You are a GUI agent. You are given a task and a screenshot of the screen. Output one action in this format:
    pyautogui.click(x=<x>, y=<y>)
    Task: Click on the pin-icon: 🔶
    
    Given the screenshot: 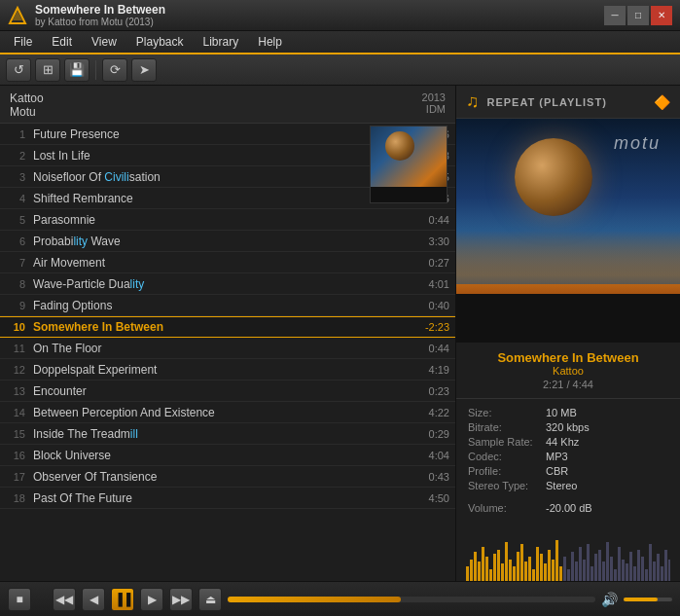 What is the action you would take?
    pyautogui.click(x=662, y=102)
    